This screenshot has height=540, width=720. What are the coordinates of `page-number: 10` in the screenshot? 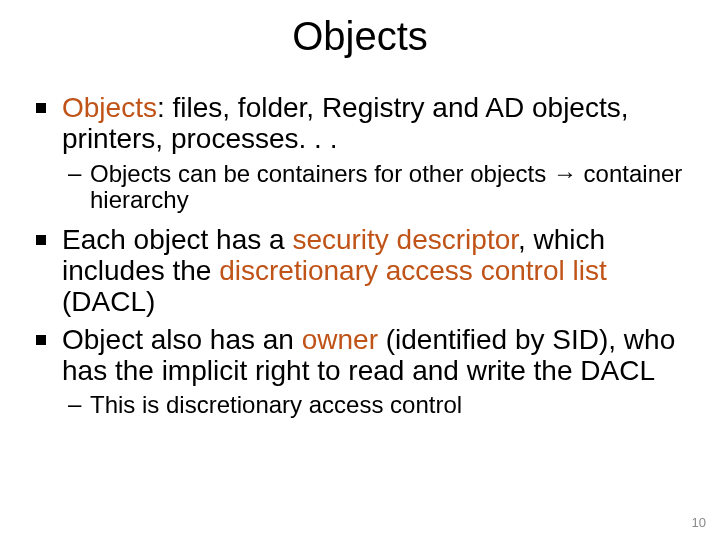 It's located at (699, 522).